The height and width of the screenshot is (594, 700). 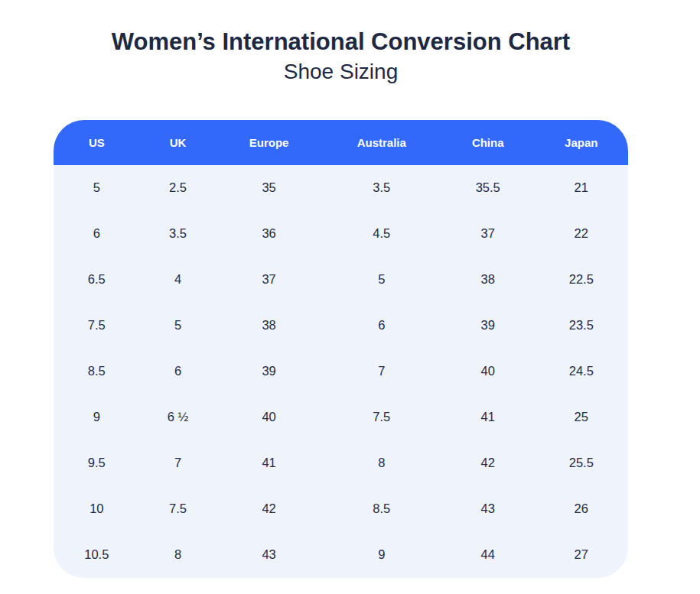 I want to click on size-cell: 4, so click(x=178, y=280).